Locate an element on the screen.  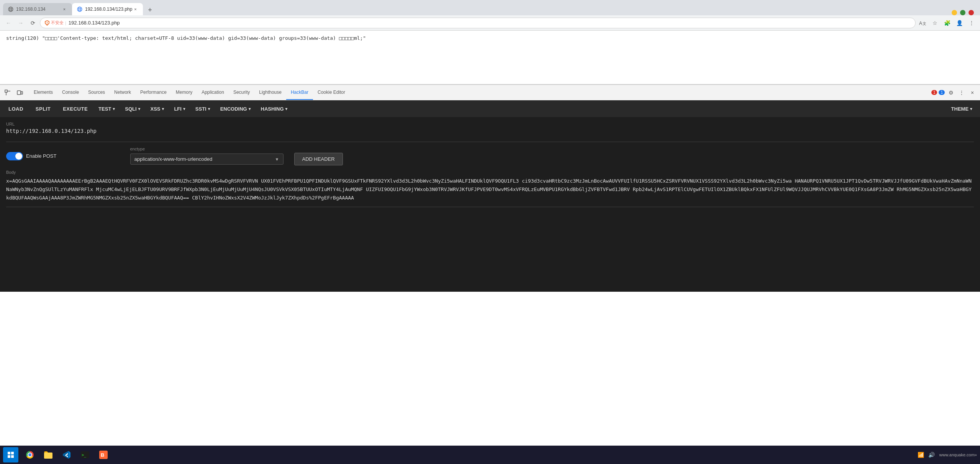
device-toggle-icon is located at coordinates (20, 93).